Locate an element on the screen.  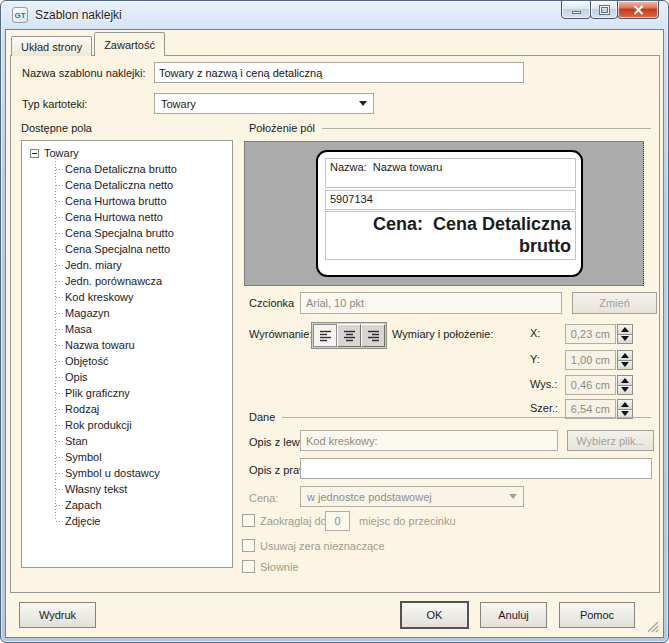
align-center-button is located at coordinates (349, 336).